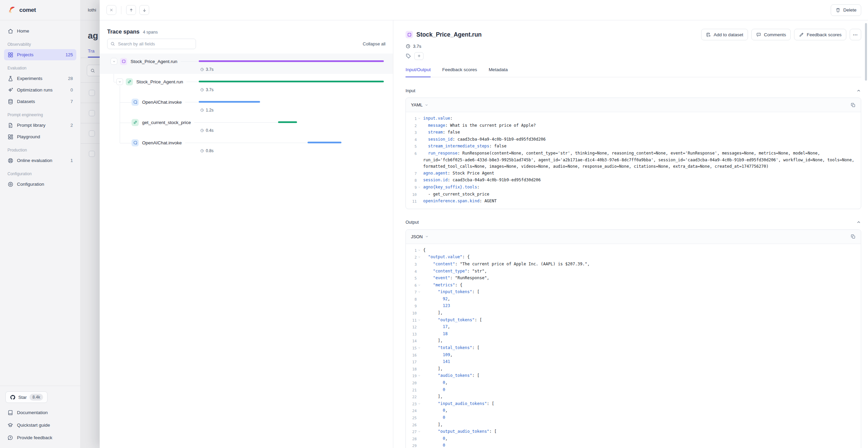 The image size is (868, 448). Describe the element at coordinates (111, 10) in the screenshot. I see `close-button` at that location.